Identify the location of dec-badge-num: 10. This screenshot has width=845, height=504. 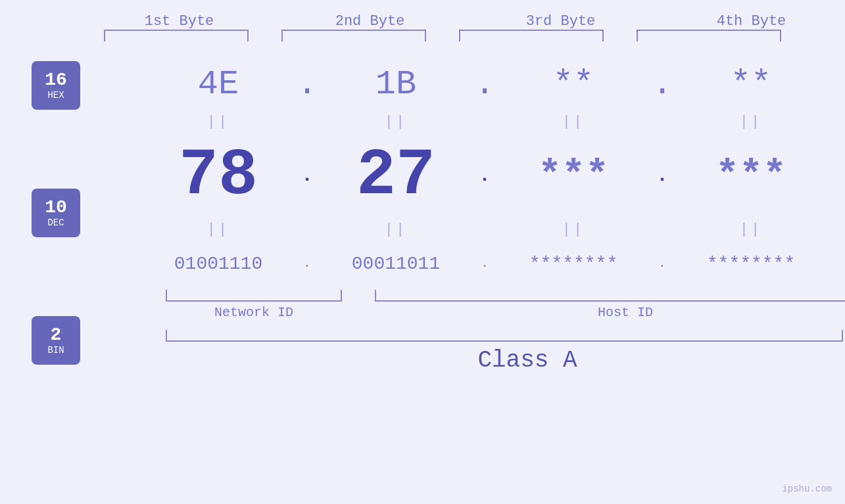
(56, 208).